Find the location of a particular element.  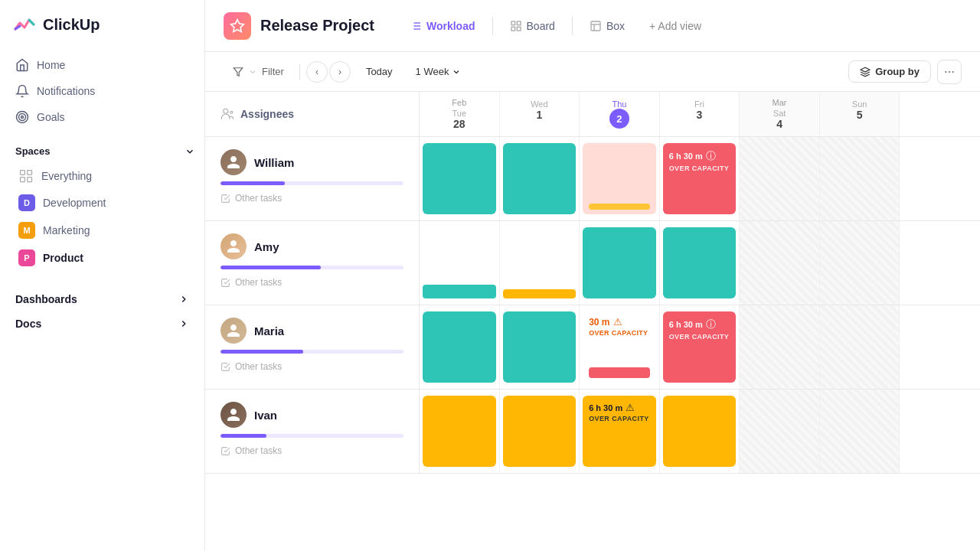

filter-button: Filter is located at coordinates (259, 72).